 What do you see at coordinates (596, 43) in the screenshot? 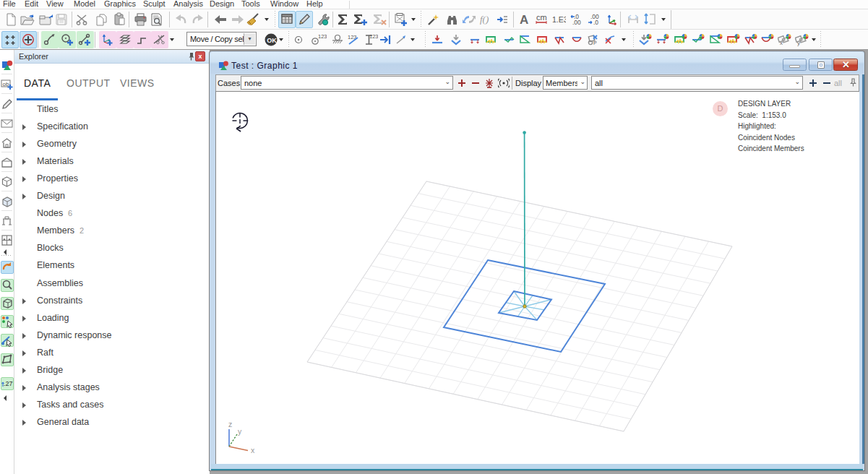
I see `svg-text: P` at bounding box center [596, 43].